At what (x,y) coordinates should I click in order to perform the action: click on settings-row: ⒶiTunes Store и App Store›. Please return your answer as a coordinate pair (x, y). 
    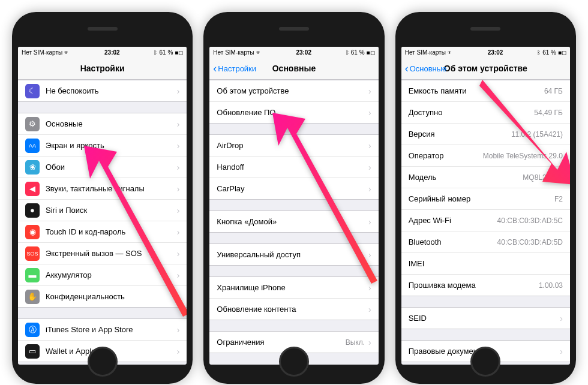
    Looking at the image, I should click on (102, 330).